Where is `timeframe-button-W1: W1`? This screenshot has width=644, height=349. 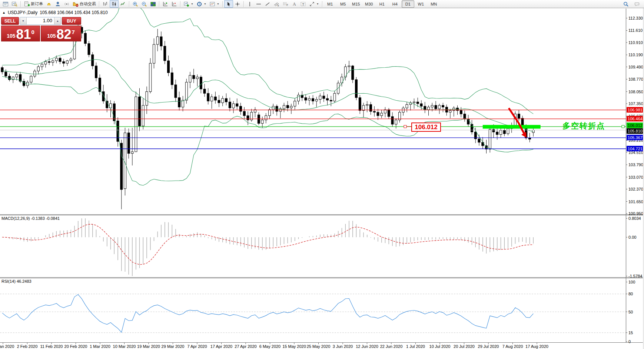 timeframe-button-W1: W1 is located at coordinates (421, 4).